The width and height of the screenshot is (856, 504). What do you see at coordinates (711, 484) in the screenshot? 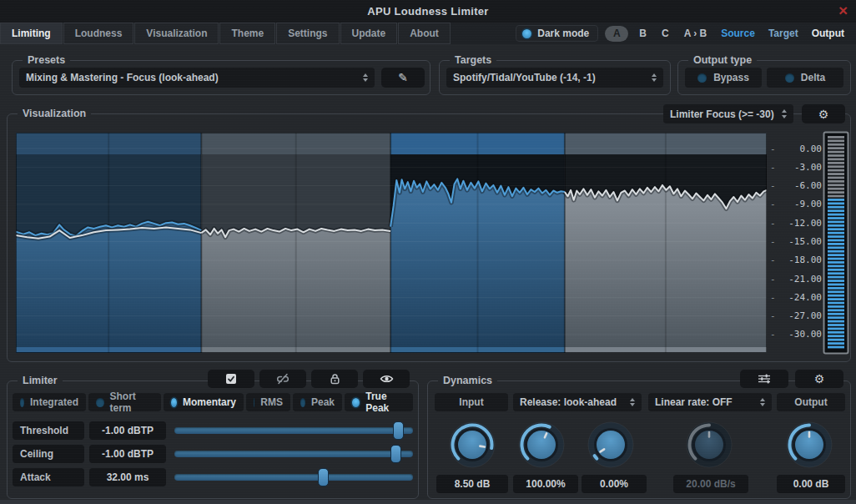
I see `linear-rate-value: 20.00 dB/s` at bounding box center [711, 484].